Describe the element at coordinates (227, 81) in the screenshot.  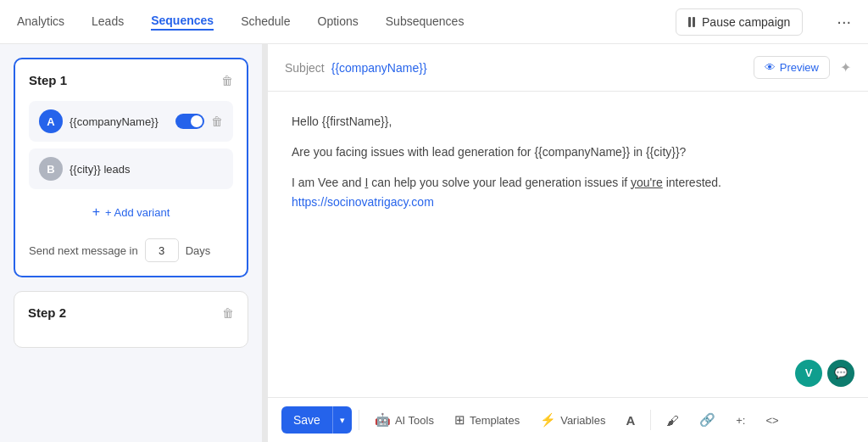
I see `step1-delete-icon: 🗑` at that location.